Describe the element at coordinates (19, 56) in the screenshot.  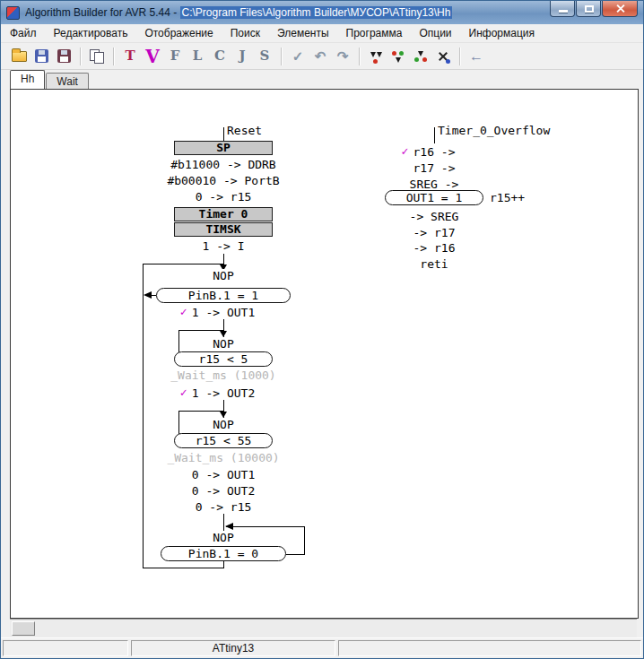
I see `open-button` at that location.